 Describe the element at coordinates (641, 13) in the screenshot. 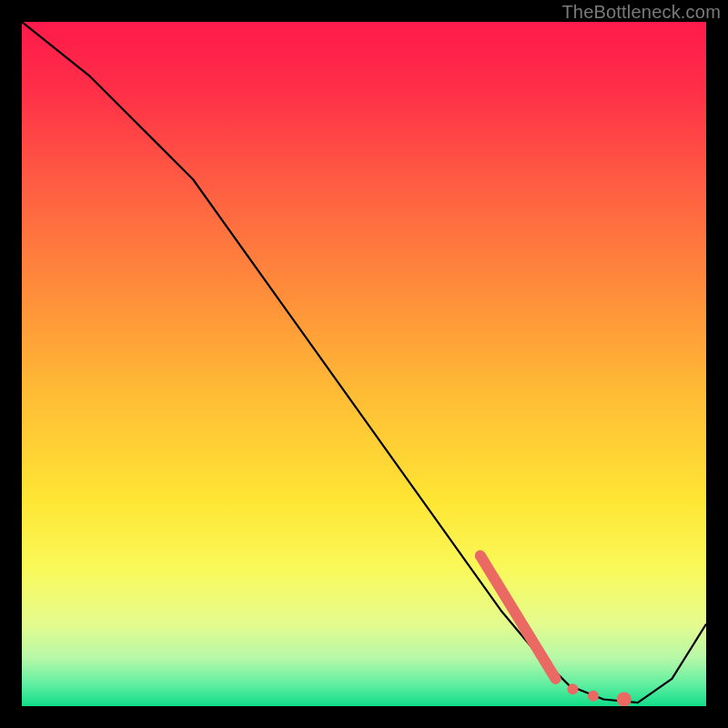

I see `watermark-text: TheBottleneck.com` at that location.